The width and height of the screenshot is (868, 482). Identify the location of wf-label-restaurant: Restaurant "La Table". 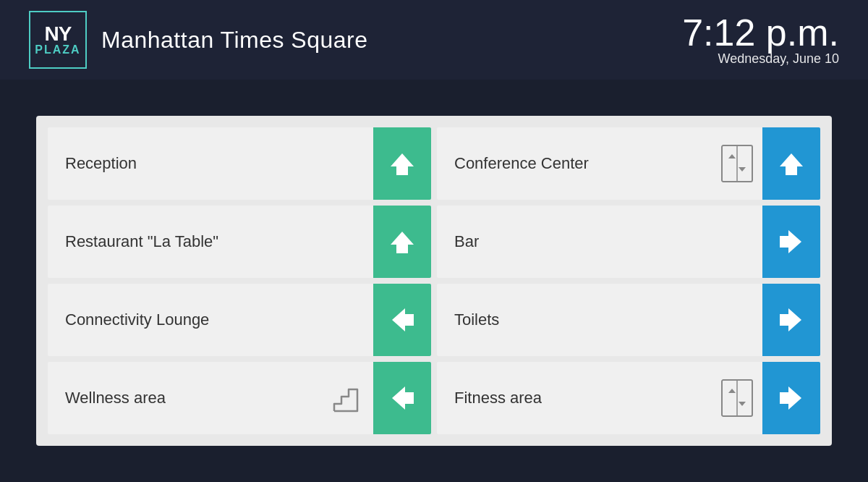
(210, 242).